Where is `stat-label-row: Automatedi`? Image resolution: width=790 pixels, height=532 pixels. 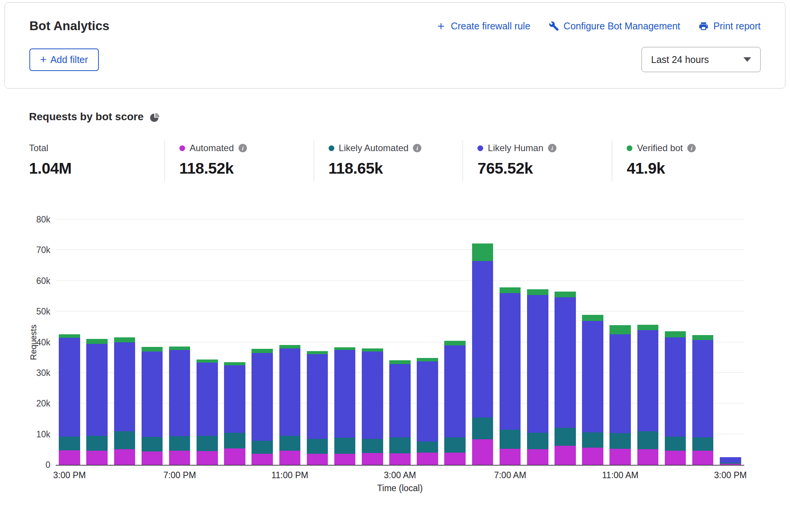
stat-label-row: Automatedi is located at coordinates (247, 148).